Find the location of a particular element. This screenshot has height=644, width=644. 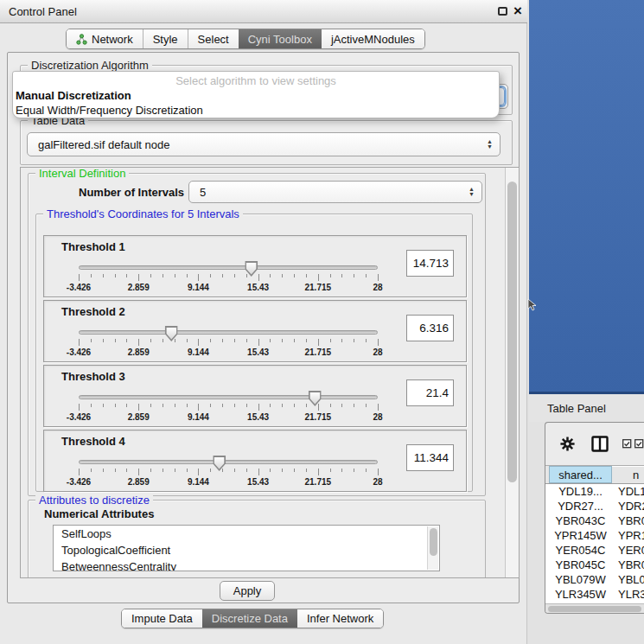

tab-network: Network is located at coordinates (105, 39).